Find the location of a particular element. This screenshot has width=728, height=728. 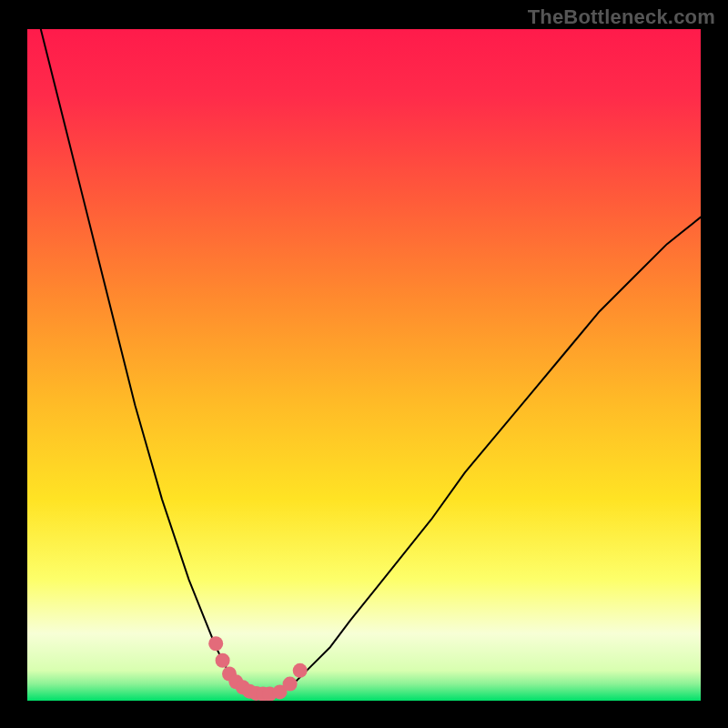

watermark-text: TheBottleneck.com is located at coordinates (622, 17).